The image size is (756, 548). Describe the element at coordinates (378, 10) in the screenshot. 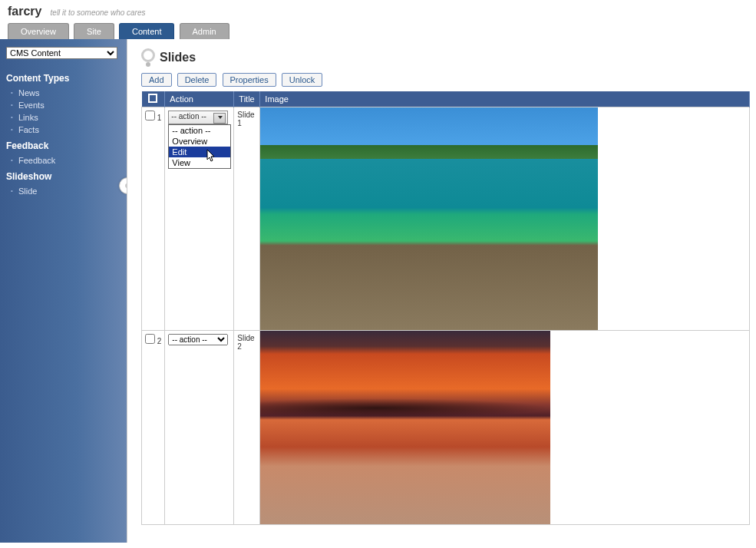

I see `app-header: farcry tell it to someone who cares` at that location.